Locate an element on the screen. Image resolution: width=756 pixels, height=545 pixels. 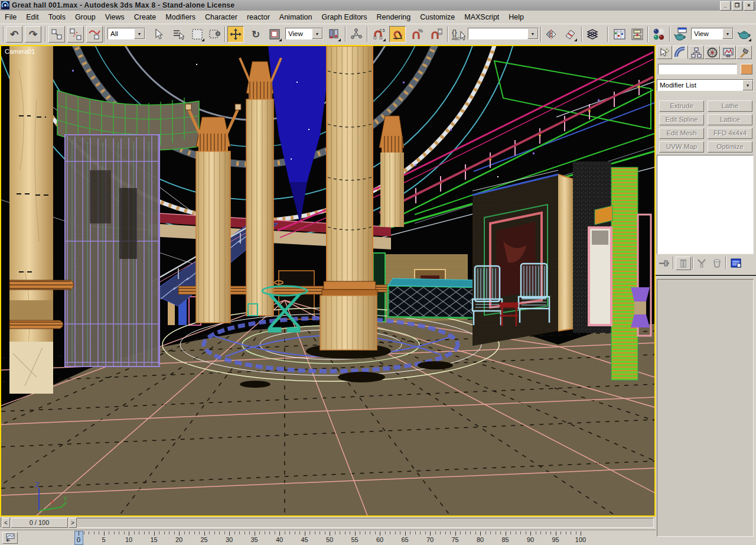
tab-utilities is located at coordinates (744, 52).